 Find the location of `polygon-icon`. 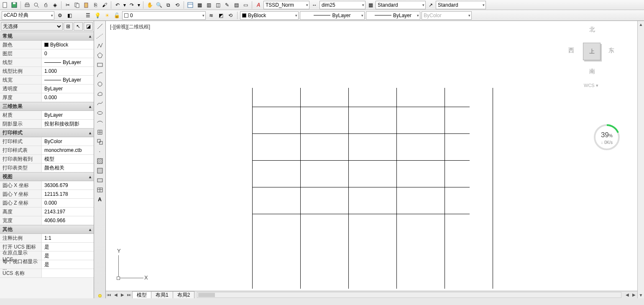

polygon-icon is located at coordinates (100, 55).